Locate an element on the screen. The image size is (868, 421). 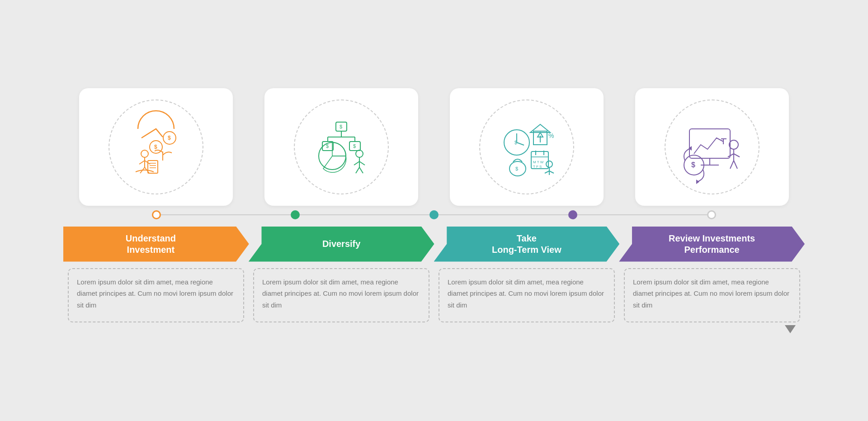
step-3-card-col: $ % $ is located at coordinates (527, 147).